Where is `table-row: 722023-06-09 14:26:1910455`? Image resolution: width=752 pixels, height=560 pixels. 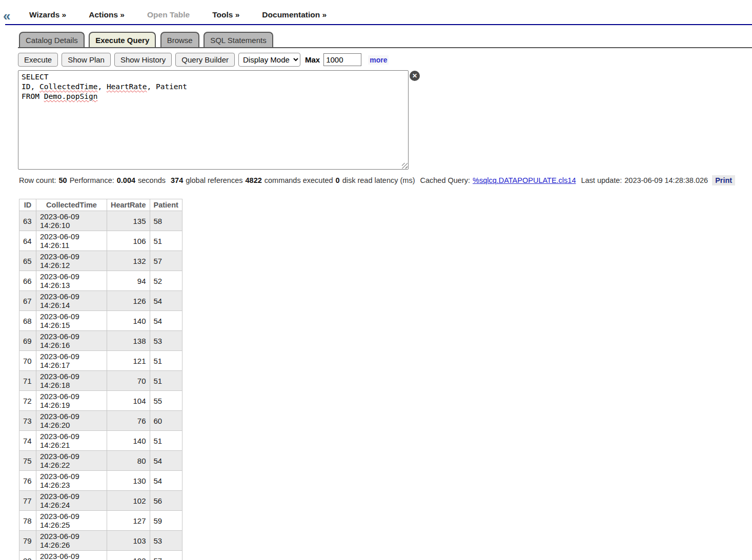 table-row: 722023-06-09 14:26:1910455 is located at coordinates (101, 401).